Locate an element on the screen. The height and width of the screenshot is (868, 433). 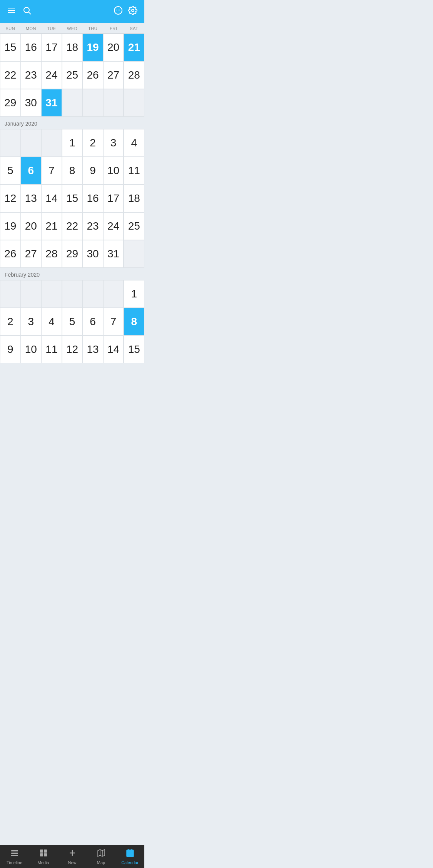
day-header-mon: MON is located at coordinates (31, 28).